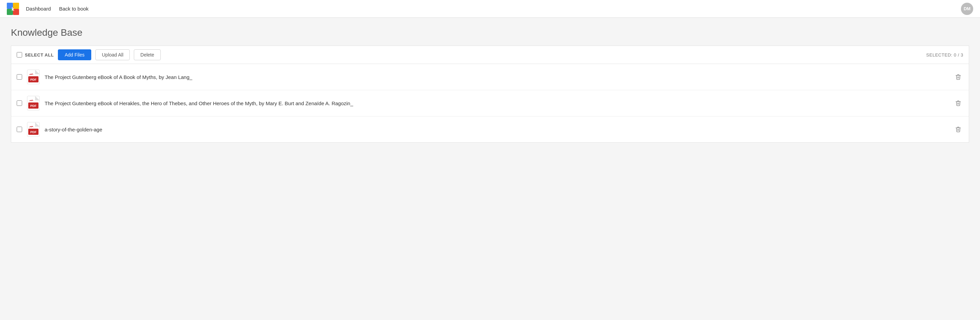 The height and width of the screenshot is (320, 980). I want to click on select-all-checkbox, so click(19, 55).